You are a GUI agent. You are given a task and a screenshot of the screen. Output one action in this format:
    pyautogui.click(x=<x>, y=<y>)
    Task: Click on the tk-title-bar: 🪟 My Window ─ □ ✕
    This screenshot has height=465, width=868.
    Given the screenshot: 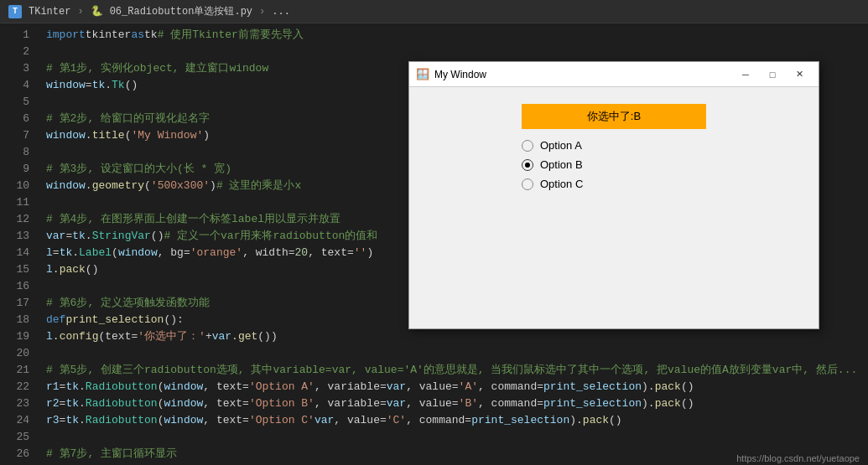 What is the action you would take?
    pyautogui.click(x=614, y=75)
    